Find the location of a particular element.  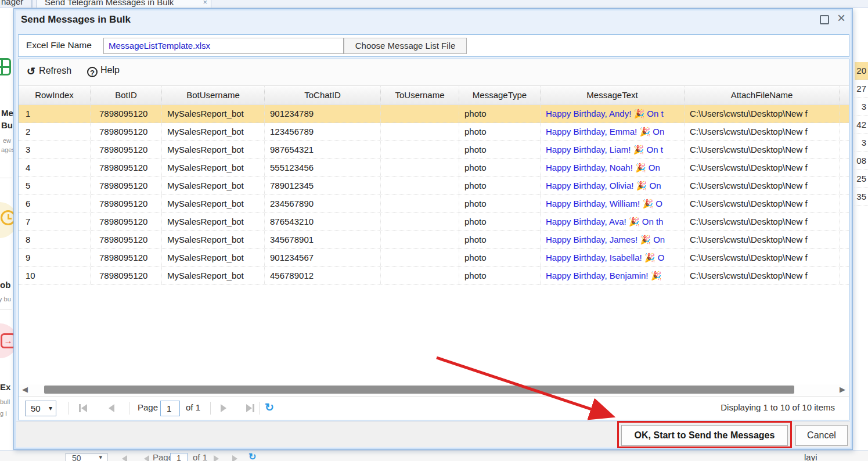

scroll-left-icon: ◀ is located at coordinates (25, 389).